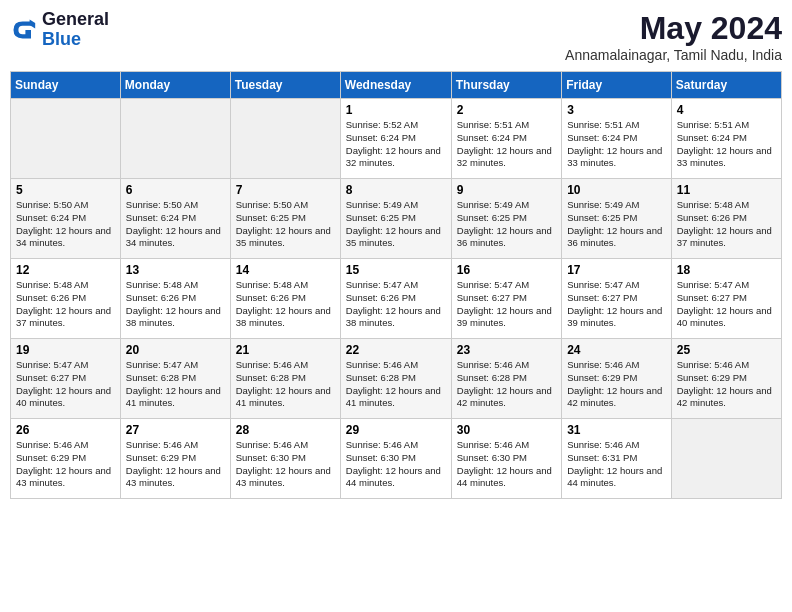  Describe the element at coordinates (506, 110) in the screenshot. I see `day-number: 2` at that location.